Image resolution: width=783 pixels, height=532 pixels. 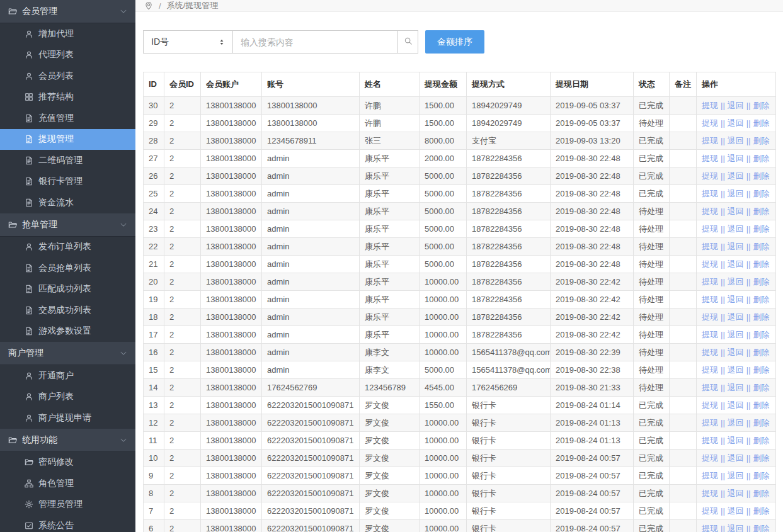 I want to click on sidebar-item-merchant-withdraw-apply: 商户提现申请, so click(x=68, y=418).